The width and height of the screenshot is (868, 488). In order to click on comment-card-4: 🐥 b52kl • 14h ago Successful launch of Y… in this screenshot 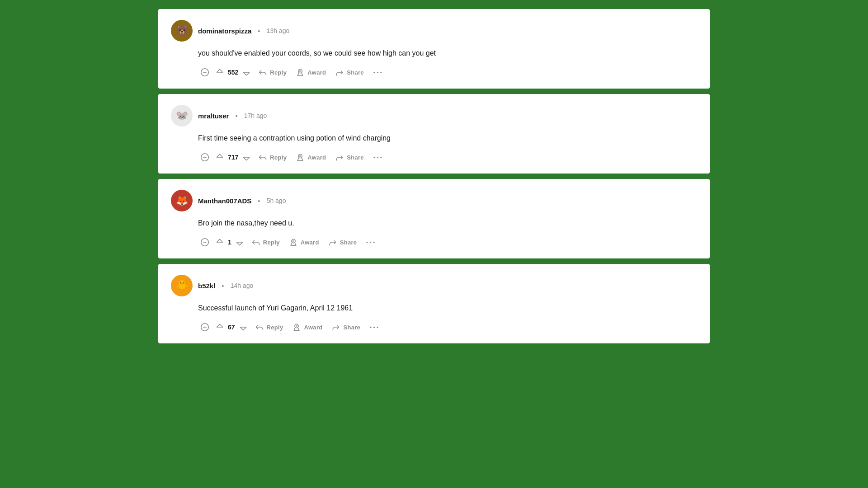, I will do `click(434, 304)`.